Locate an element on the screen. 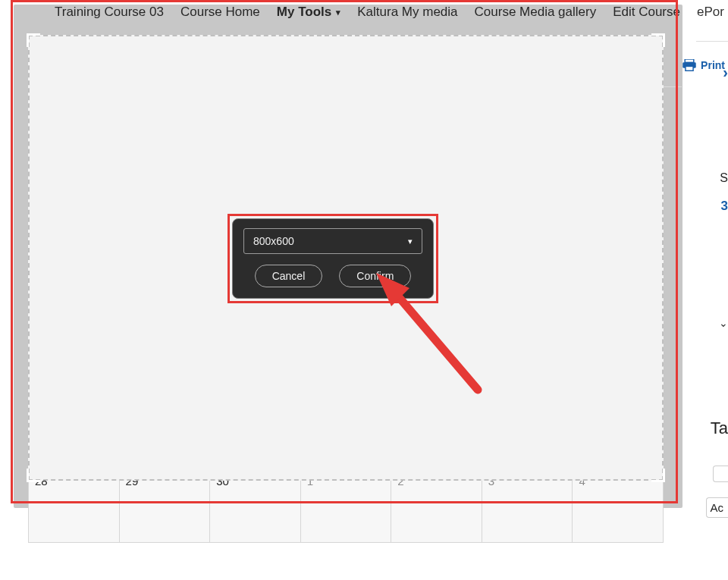 This screenshot has width=728, height=580. crop-corner-br is located at coordinates (658, 475).